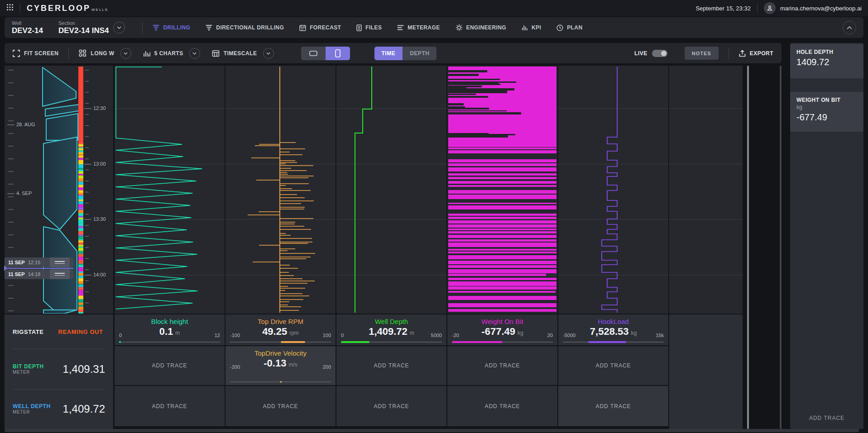  What do you see at coordinates (281, 352) in the screenshot?
I see `metric-title: TopDrive Velocity` at bounding box center [281, 352].